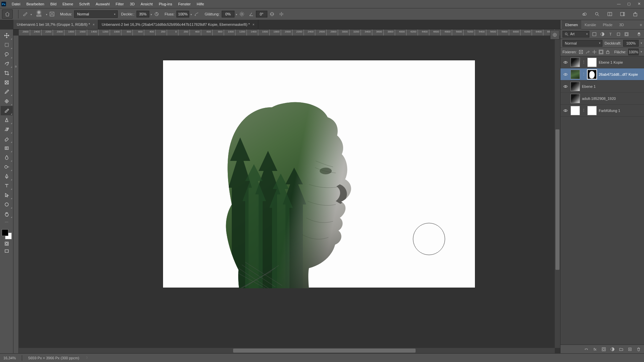  I want to click on filter-pixel-icon, so click(594, 34).